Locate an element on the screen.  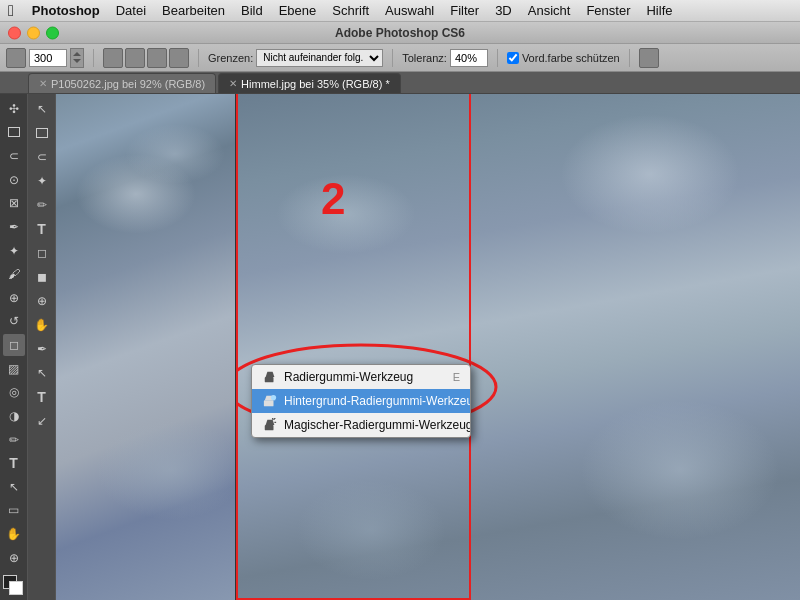
hand-tool: ✋ is located at coordinates (14, 534).